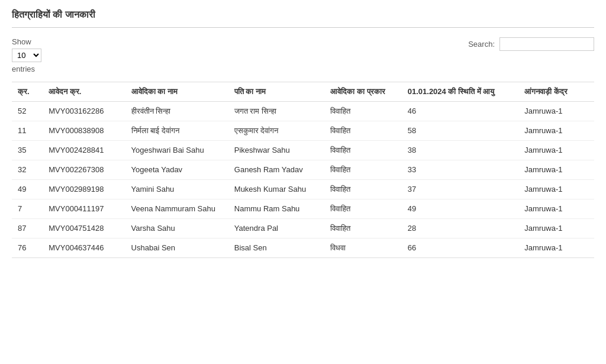 This screenshot has height=364, width=606. Describe the element at coordinates (177, 249) in the screenshot. I see `cell-name: Ushabai Sen` at that location.